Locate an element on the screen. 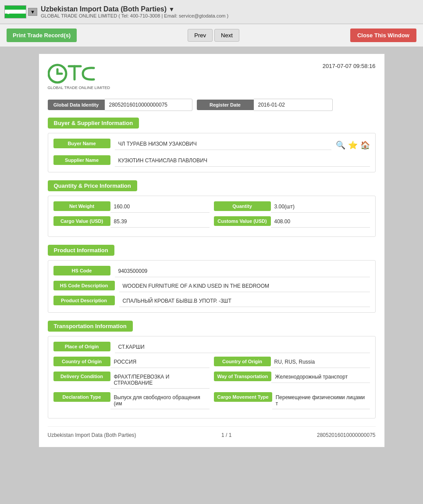 The width and height of the screenshot is (423, 504). app-title-area: Uzbekistan Import Data (Both Parties) ▼ … is located at coordinates (230, 12).